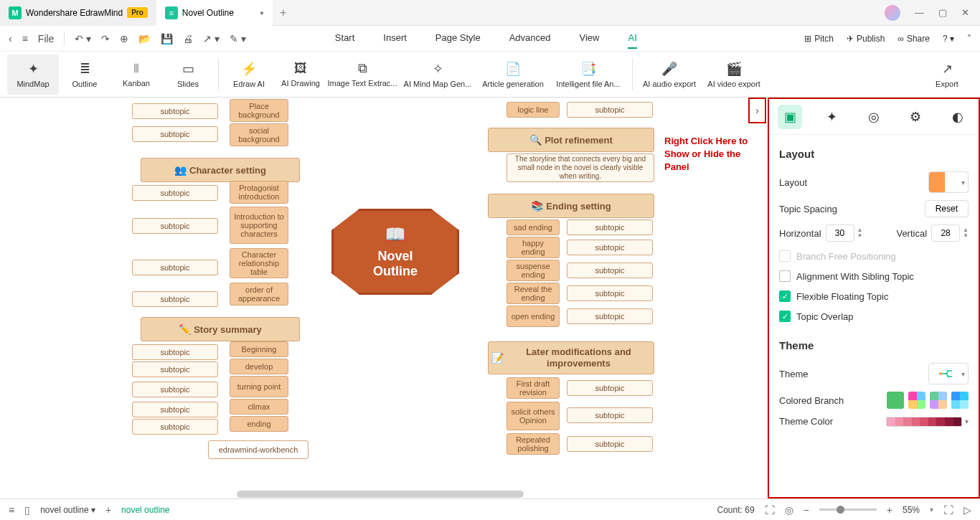  What do you see at coordinates (832, 117) in the screenshot?
I see `style-tab: ✦` at bounding box center [832, 117].